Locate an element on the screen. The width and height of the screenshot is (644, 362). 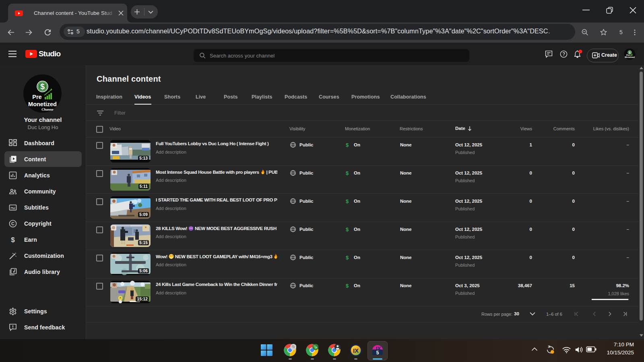
svg-text: Channe is located at coordinates (47, 109).